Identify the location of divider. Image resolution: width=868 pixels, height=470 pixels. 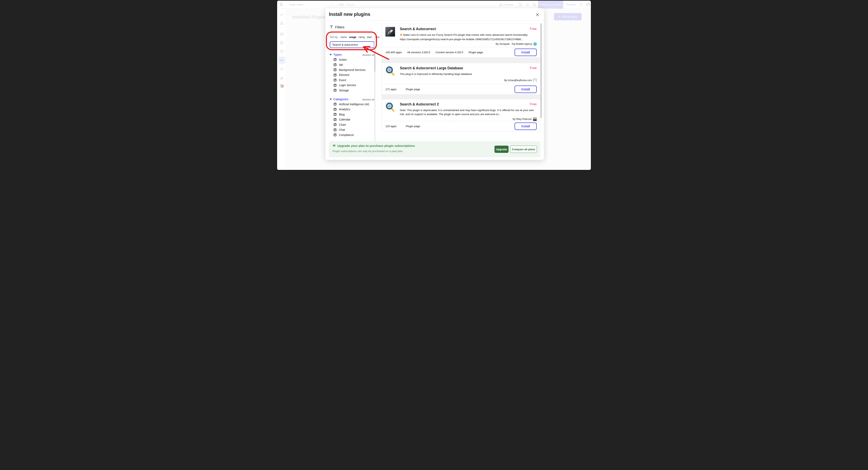
(352, 32).